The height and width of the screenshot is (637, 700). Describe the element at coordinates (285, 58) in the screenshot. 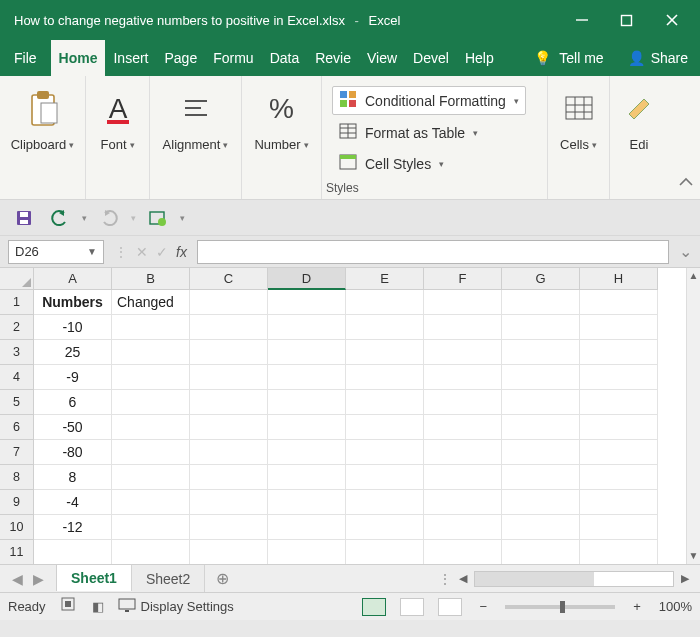

I see `tab-data: Data` at that location.